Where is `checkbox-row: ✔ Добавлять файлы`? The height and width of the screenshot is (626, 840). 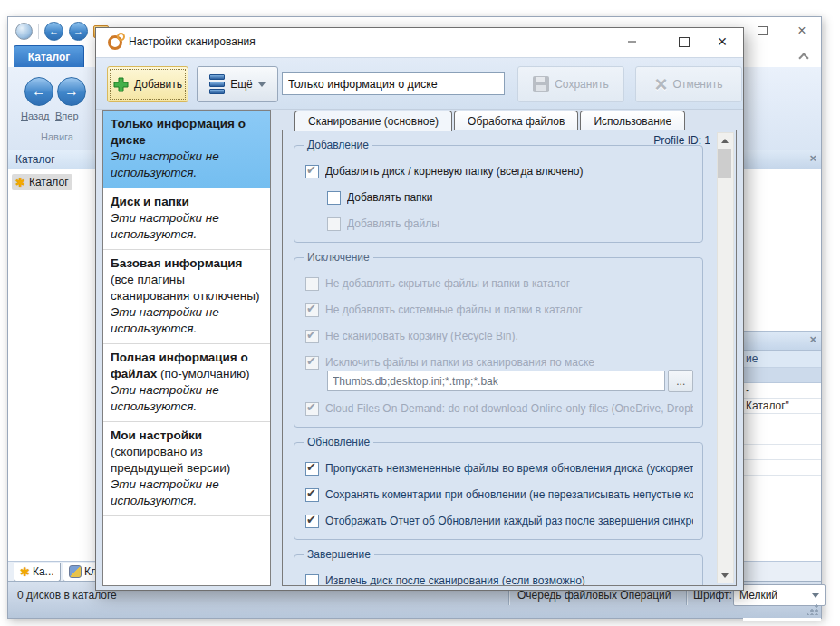
checkbox-row: ✔ Добавлять файлы is located at coordinates (510, 224).